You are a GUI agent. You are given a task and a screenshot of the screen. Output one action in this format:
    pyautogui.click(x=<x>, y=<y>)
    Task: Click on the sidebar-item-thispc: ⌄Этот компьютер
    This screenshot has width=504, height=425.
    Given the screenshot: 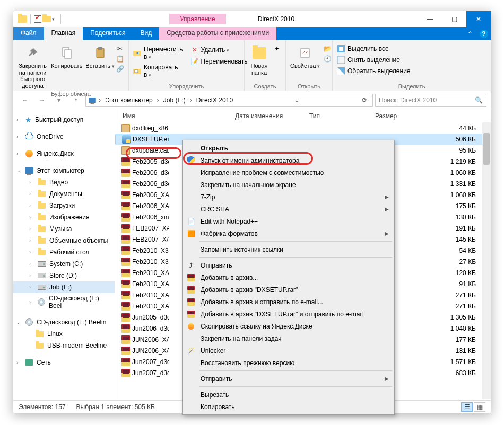 What is the action you would take?
    pyautogui.click(x=64, y=171)
    